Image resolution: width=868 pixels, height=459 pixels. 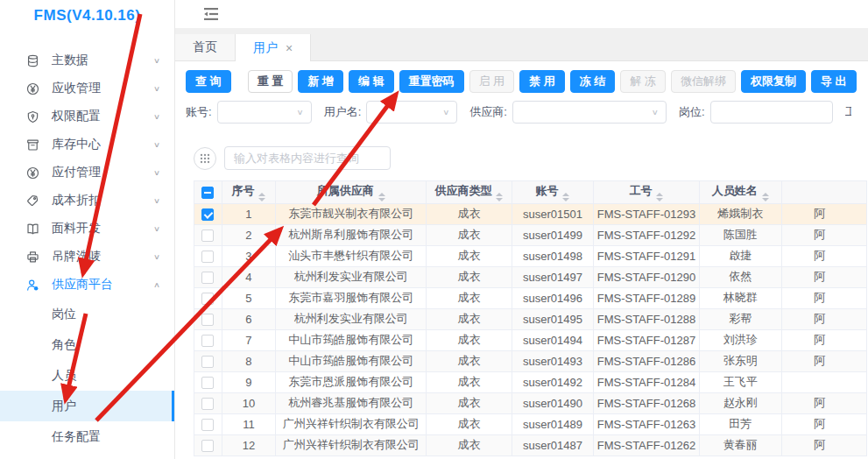 What do you see at coordinates (211, 14) in the screenshot?
I see `menu-fold-icon` at bounding box center [211, 14].